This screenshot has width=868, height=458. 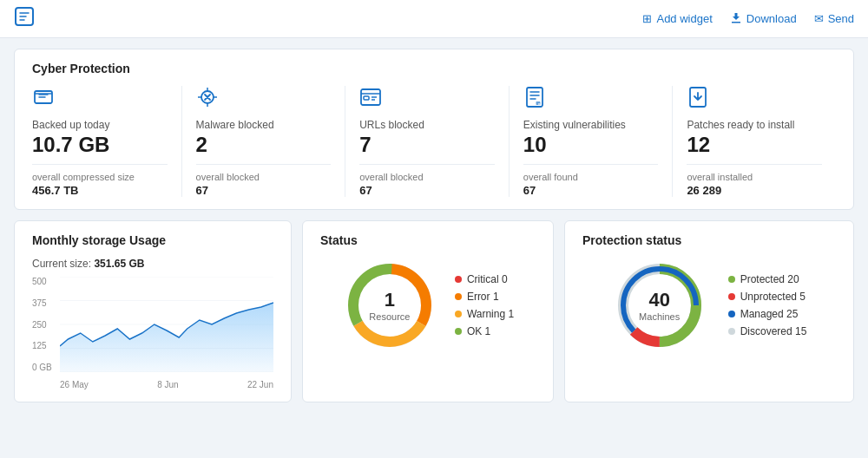 What do you see at coordinates (732, 279) in the screenshot?
I see `protected-dot` at bounding box center [732, 279].